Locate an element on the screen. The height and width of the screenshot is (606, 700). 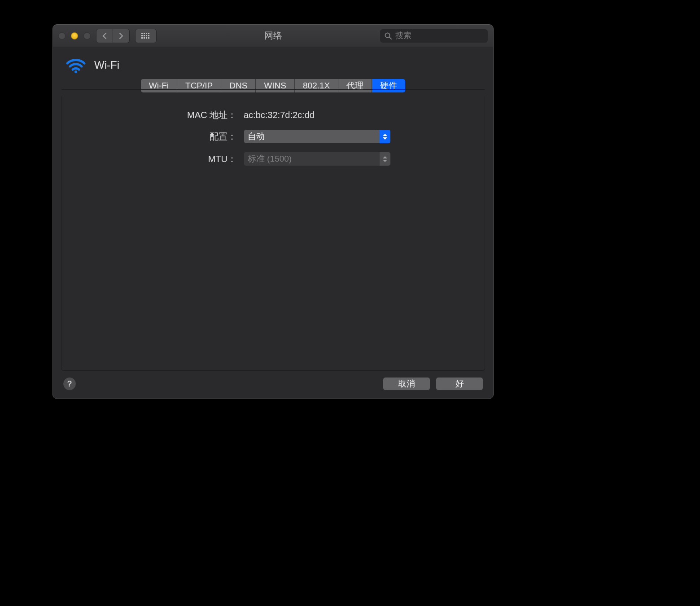
nav-buttons is located at coordinates (113, 36).